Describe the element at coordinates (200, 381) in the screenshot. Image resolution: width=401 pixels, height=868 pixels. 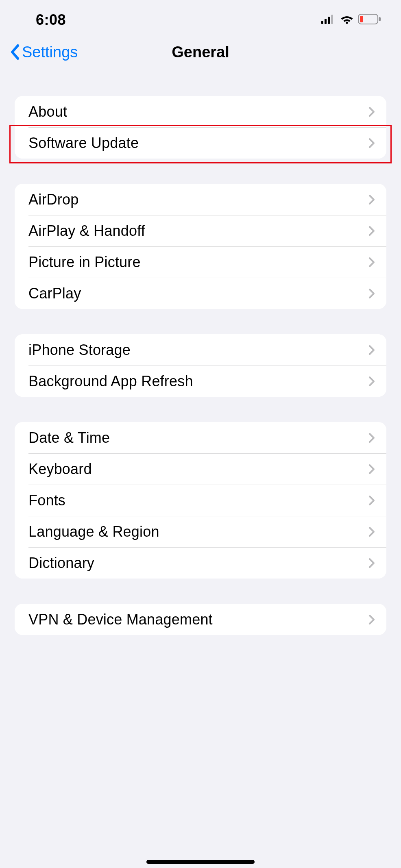
I see `row-background-app-refresh: Background App Refresh` at that location.